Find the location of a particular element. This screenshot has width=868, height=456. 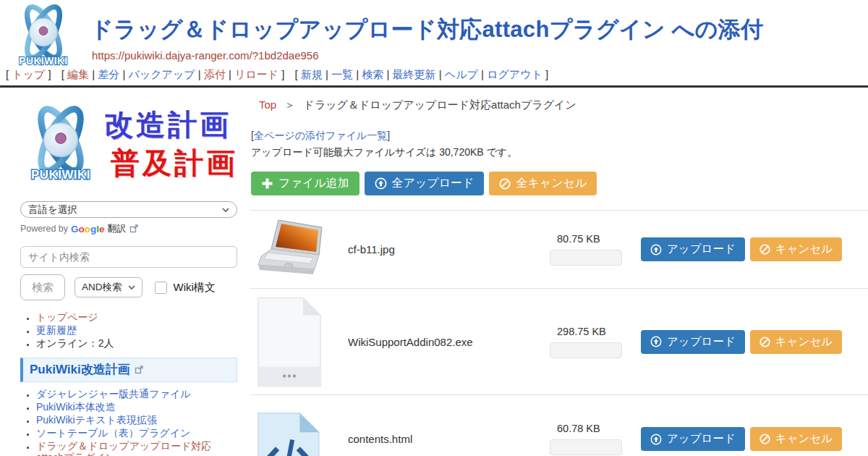

wiki-syntax-label: Wiki構文 is located at coordinates (195, 288).